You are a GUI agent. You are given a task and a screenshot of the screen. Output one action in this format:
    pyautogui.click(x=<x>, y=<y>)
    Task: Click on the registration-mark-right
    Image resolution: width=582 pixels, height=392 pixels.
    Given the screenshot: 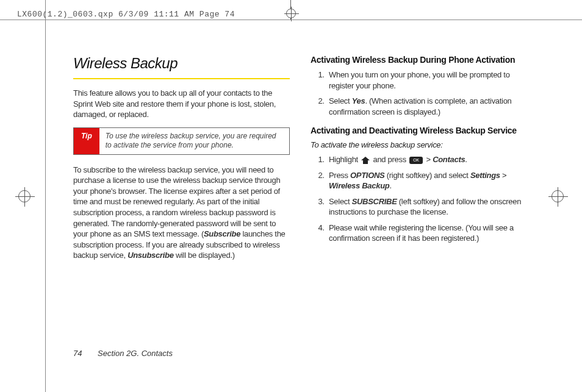 What is the action you would take?
    pyautogui.click(x=558, y=196)
    